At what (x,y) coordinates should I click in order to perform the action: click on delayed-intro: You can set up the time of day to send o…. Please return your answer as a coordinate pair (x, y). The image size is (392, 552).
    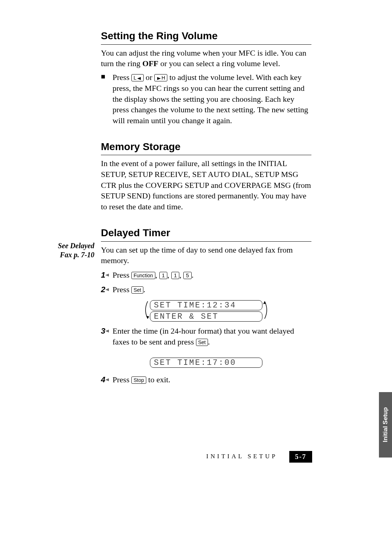
    Looking at the image, I should click on (206, 255).